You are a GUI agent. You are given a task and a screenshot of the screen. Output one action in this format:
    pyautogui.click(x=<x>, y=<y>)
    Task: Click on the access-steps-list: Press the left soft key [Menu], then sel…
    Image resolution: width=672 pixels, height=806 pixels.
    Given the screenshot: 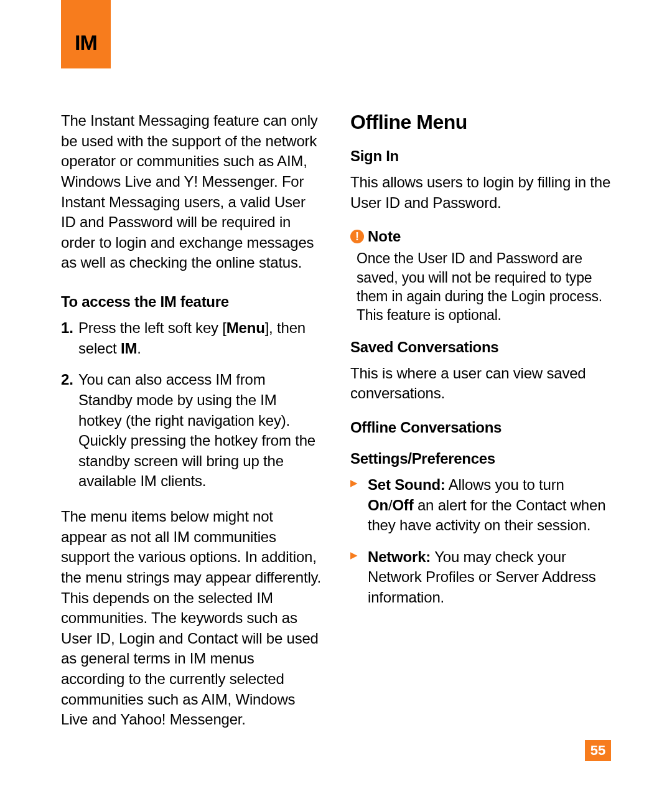 What is the action you would take?
    pyautogui.click(x=192, y=405)
    